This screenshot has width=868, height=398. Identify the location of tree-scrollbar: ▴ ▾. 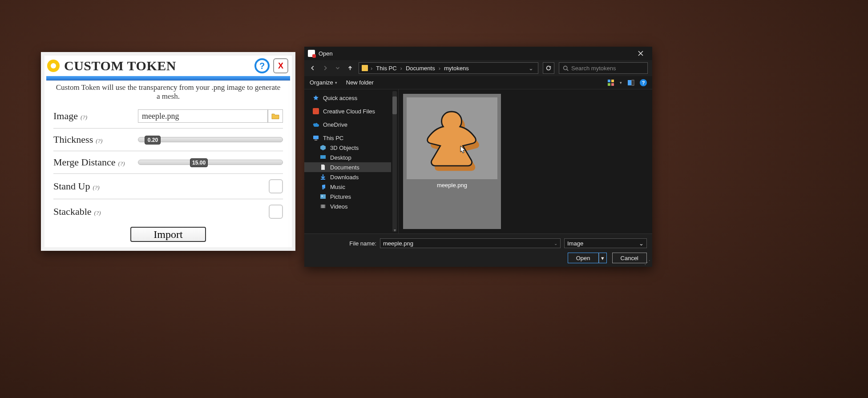
(395, 161).